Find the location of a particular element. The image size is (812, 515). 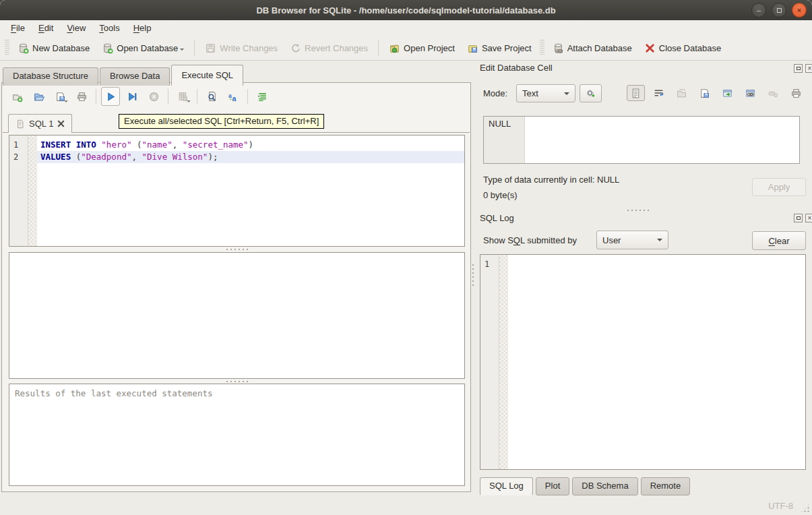

execute-all-button is located at coordinates (111, 96).